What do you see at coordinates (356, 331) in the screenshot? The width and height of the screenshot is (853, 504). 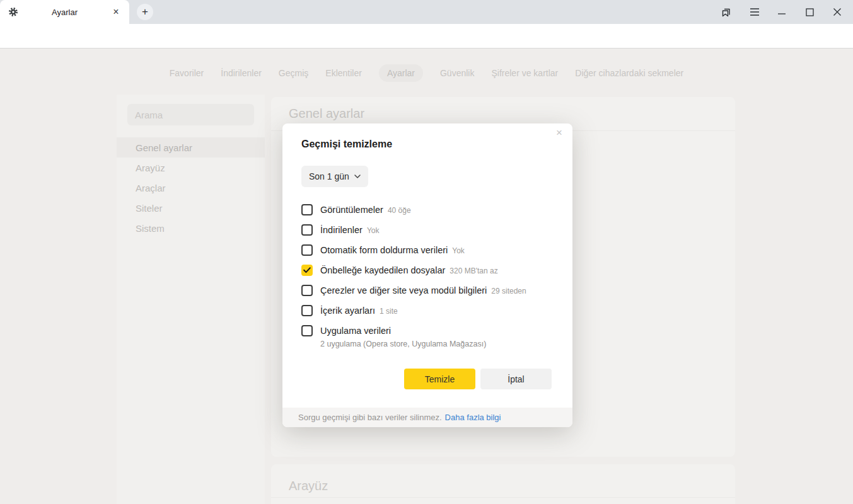 I see `clear-item-label: Uygulama verileri` at bounding box center [356, 331].